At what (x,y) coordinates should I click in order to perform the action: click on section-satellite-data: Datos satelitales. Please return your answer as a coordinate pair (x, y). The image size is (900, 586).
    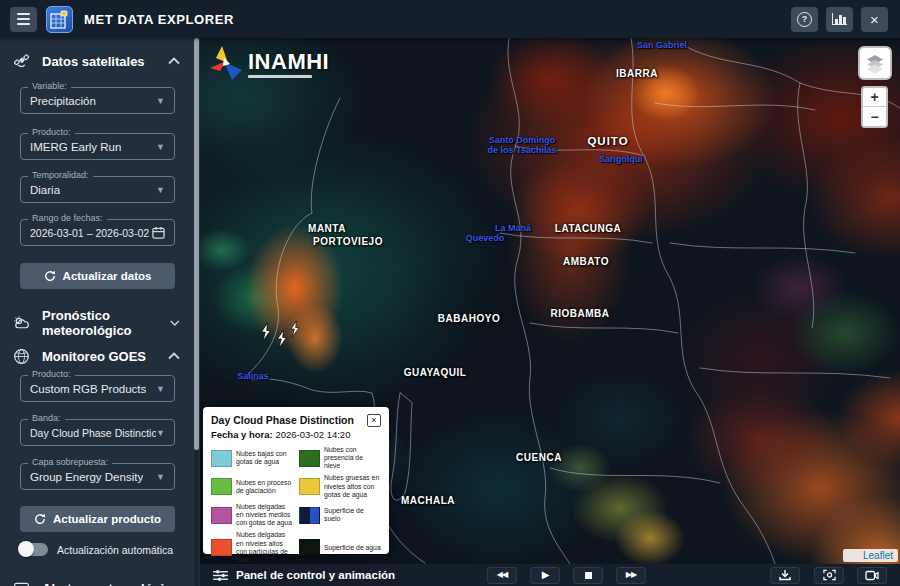
    Looking at the image, I should click on (96, 61).